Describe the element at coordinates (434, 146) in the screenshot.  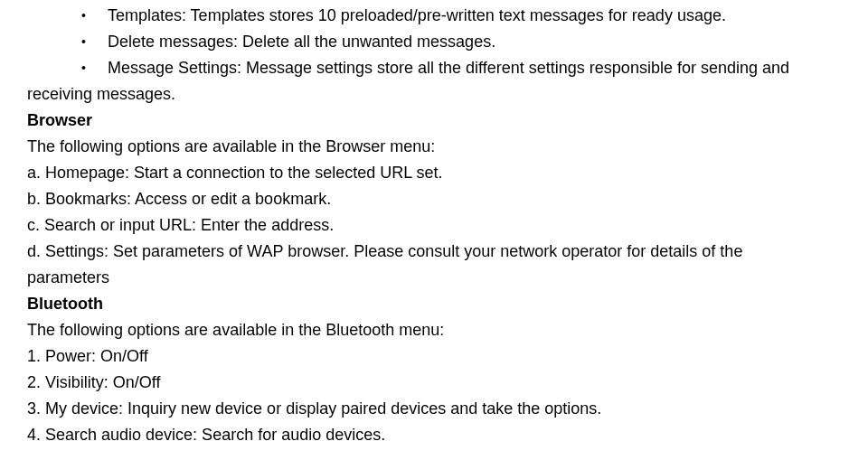
I see `browser-intro: The following options are available in t…` at that location.